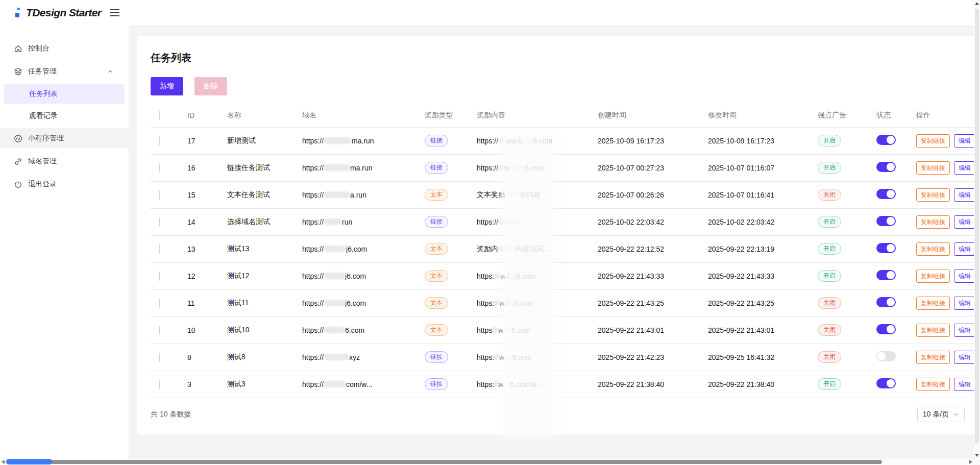 This screenshot has height=465, width=980. I want to click on sidebar-item-console: 控制台, so click(64, 48).